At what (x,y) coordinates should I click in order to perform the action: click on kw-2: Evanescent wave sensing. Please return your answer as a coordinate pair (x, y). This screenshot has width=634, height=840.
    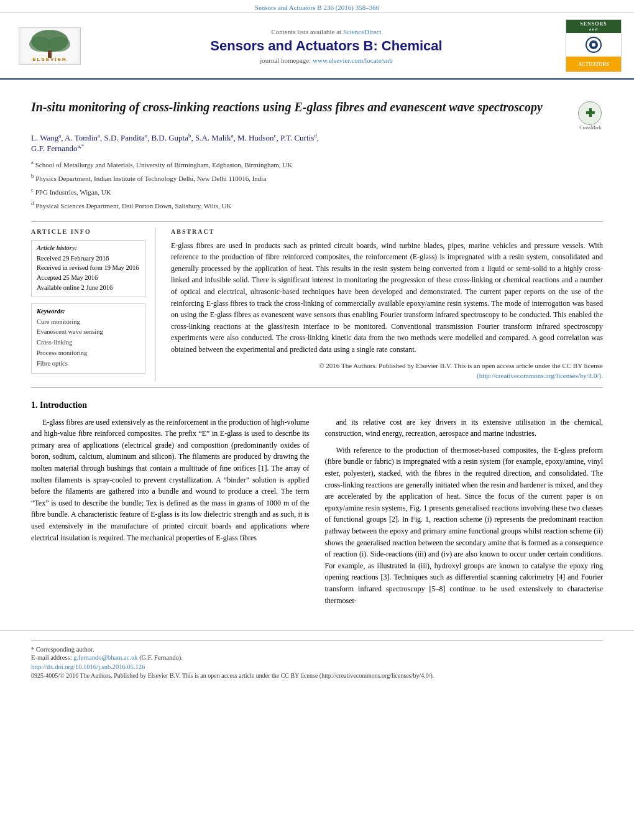
    Looking at the image, I should click on (88, 332).